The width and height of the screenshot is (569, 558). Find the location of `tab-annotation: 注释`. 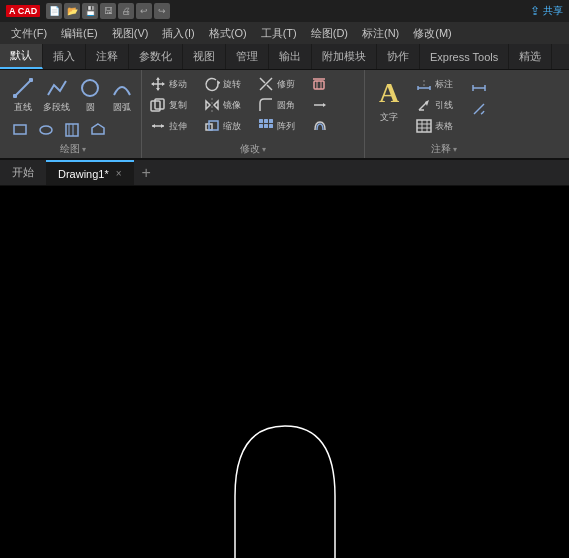

tab-annotation: 注释 is located at coordinates (108, 56).